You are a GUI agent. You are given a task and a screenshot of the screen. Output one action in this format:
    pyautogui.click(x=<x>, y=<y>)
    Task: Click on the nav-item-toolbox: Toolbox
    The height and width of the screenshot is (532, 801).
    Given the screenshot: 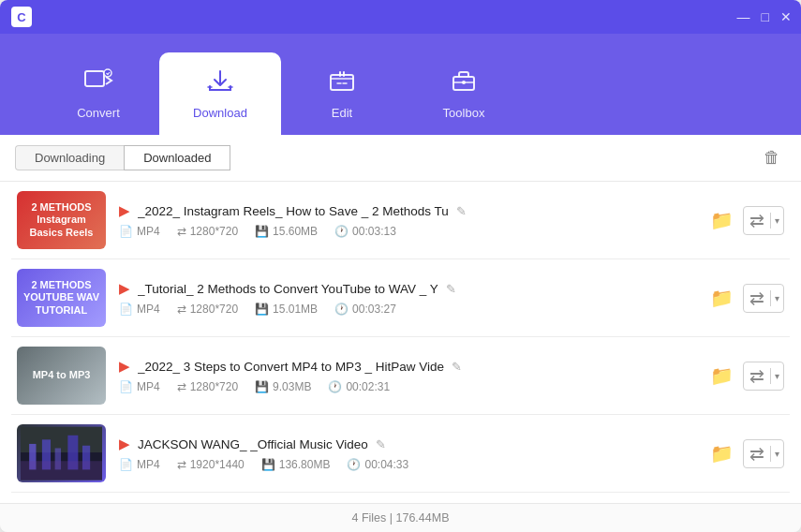 What is the action you would take?
    pyautogui.click(x=464, y=94)
    